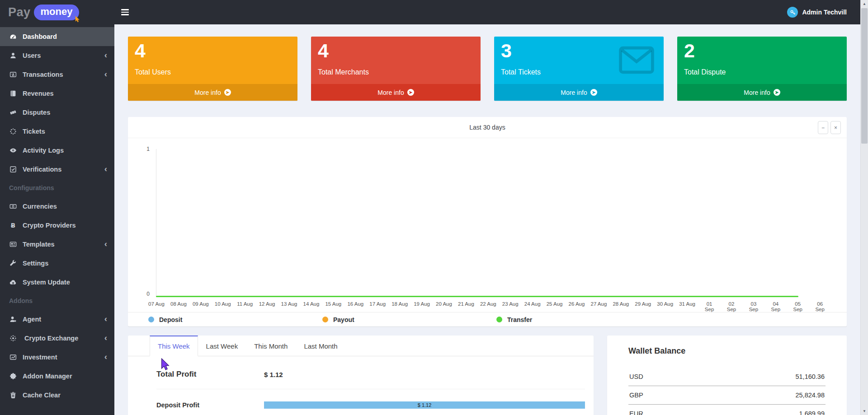 This screenshot has width=868, height=415. Describe the element at coordinates (57, 376) in the screenshot. I see `sidebar-item-addon-manager: Addon Manager` at that location.